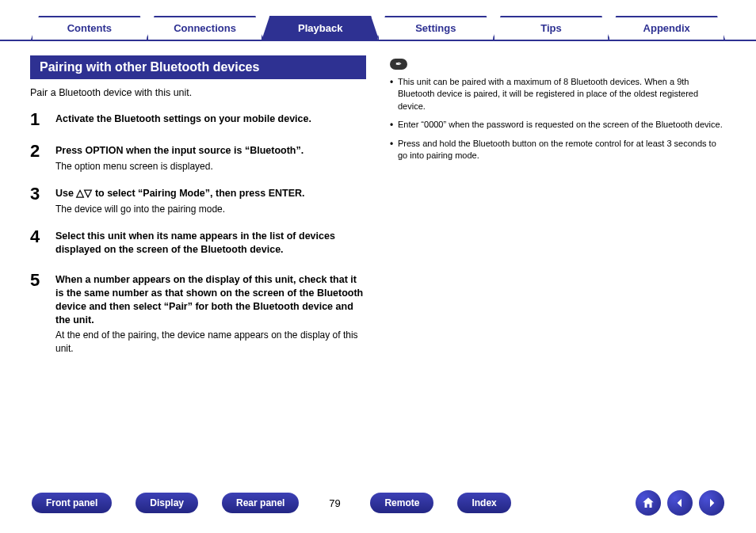 The image size is (756, 533). I want to click on tab-contents: Contents, so click(90, 28).